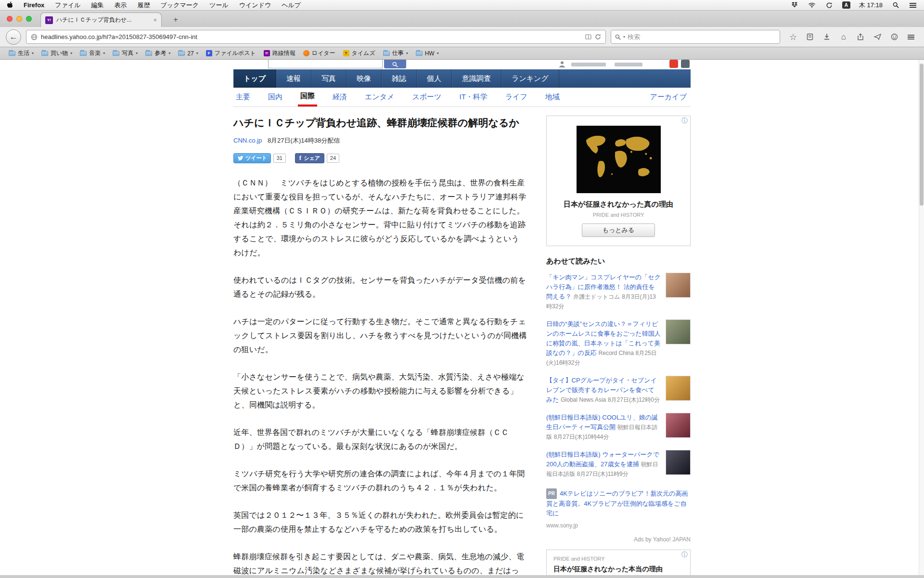 Image resolution: width=924 pixels, height=578 pixels. What do you see at coordinates (158, 53) in the screenshot?
I see `bookmark-folder-reference: 参考` at bounding box center [158, 53].